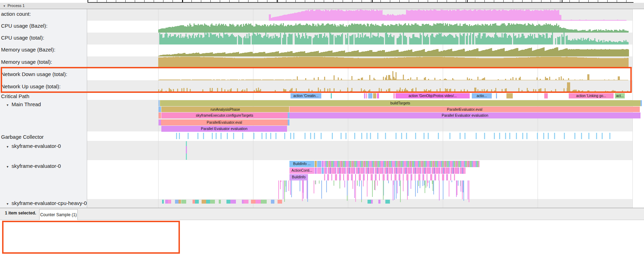 Image resolution: width=644 pixels, height=260 pixels. Describe the element at coordinates (322, 6) in the screenshot. I see `process-header: ▾Process 1` at that location.